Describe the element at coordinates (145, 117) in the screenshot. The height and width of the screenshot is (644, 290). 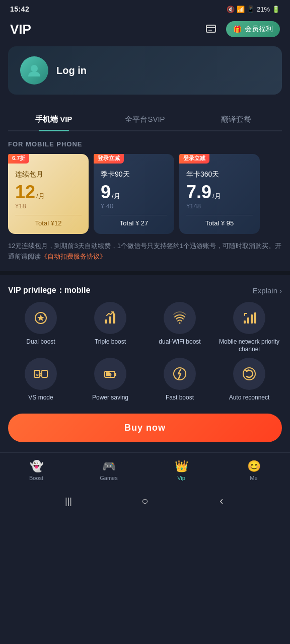
I see `tab-bar: 手机端 VIP 全平台SVIP 翻译套餐` at that location.